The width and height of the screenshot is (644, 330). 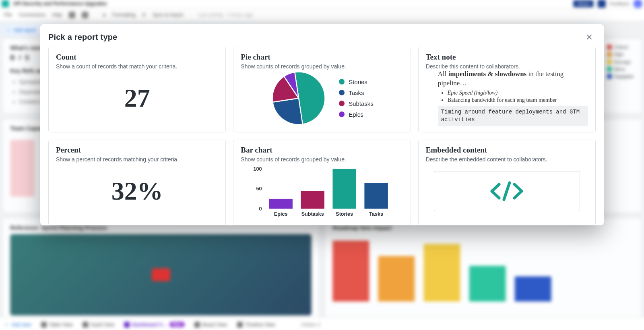 What do you see at coordinates (589, 37) in the screenshot?
I see `close-icon` at bounding box center [589, 37].